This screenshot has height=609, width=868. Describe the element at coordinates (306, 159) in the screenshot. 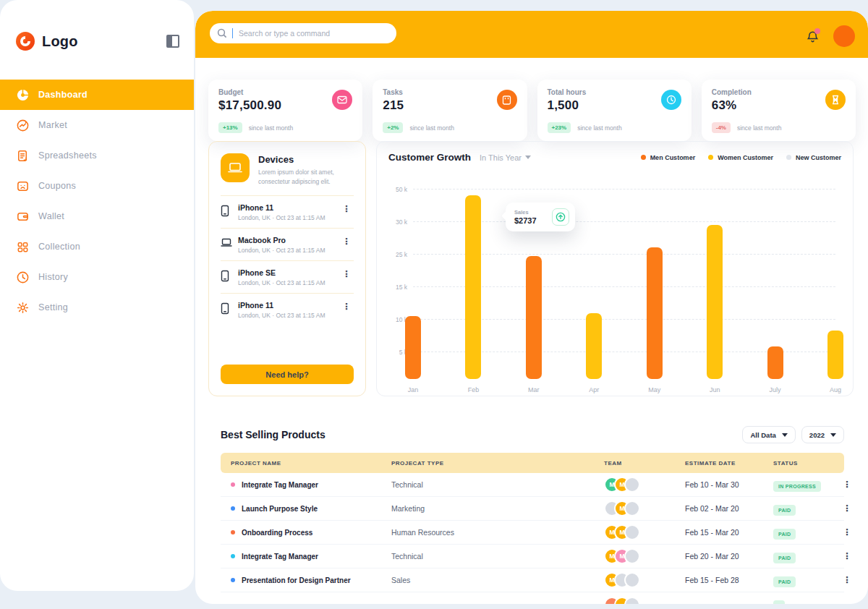

I see `devices-title: Devices` at that location.